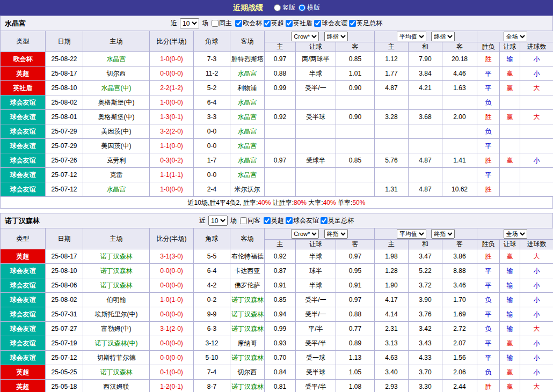 This screenshot has height=392, width=553. I want to click on summary-text: 近10场,胜4平4负2, 胜率:40% 让胜率:80% 大率:40% 单率:50…, so click(277, 203).